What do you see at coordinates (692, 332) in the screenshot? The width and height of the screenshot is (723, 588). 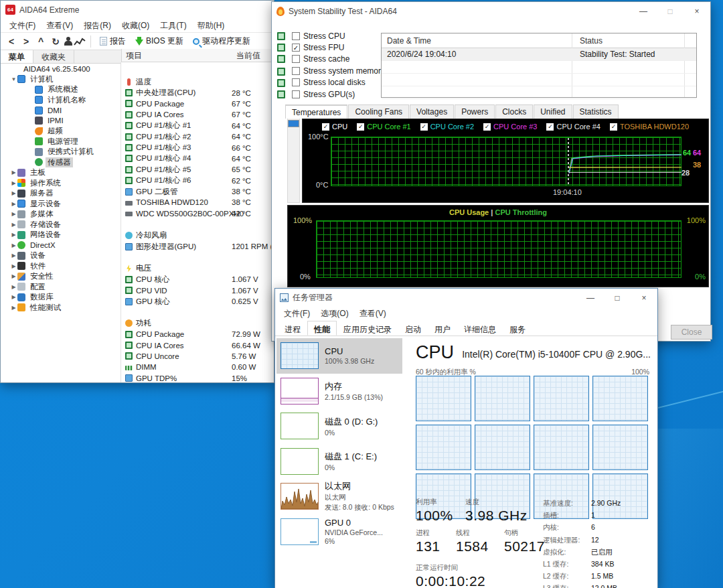 I see `sst-close-button: Close` at bounding box center [692, 332].